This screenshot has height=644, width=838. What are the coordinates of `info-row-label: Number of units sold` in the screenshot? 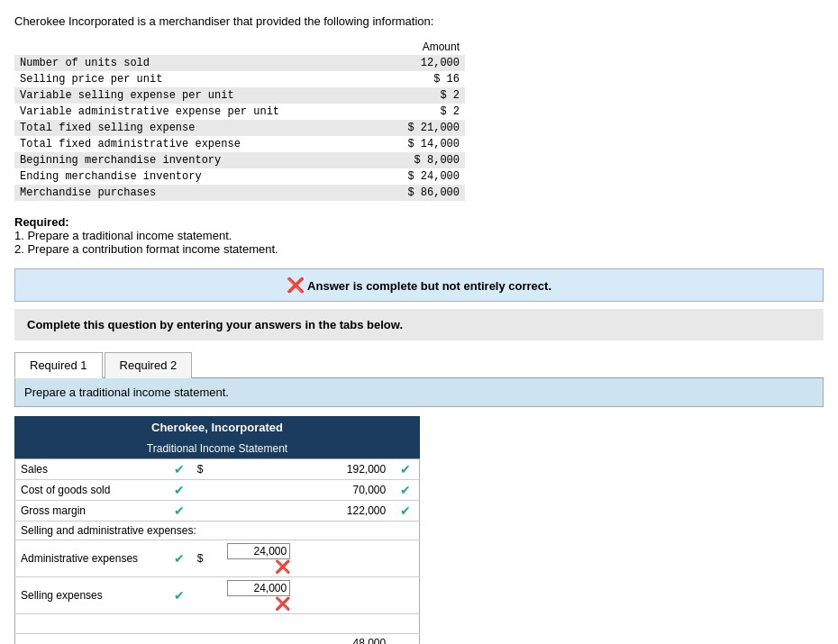 It's located at (187, 63).